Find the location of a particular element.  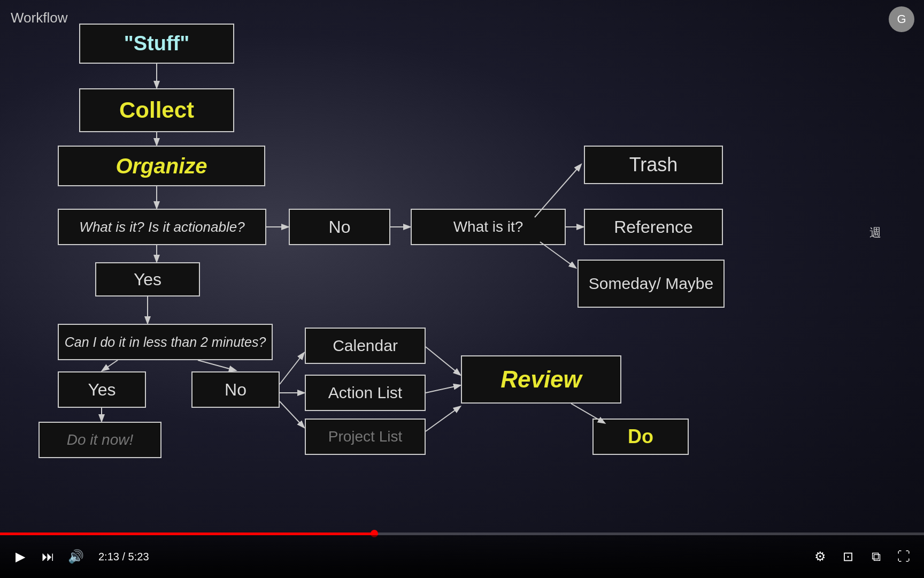

box-stuff: "Stuff" is located at coordinates (157, 44).